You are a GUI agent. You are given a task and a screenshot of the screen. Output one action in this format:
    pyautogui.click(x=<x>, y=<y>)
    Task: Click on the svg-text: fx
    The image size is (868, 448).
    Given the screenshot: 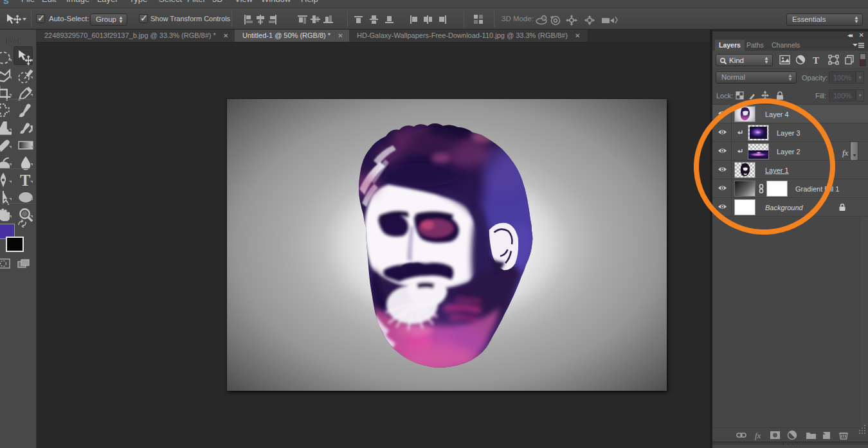 What is the action you would take?
    pyautogui.click(x=758, y=436)
    